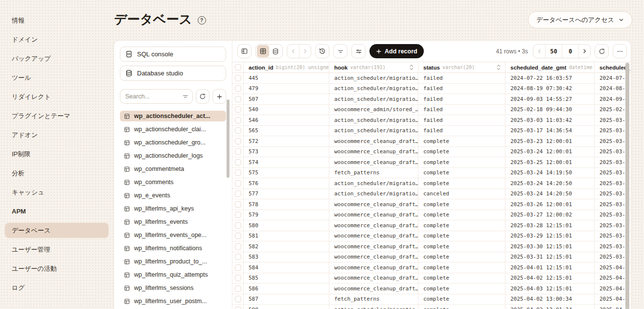  Describe the element at coordinates (287, 183) in the screenshot. I see `cell-action-id: 576` at that location.